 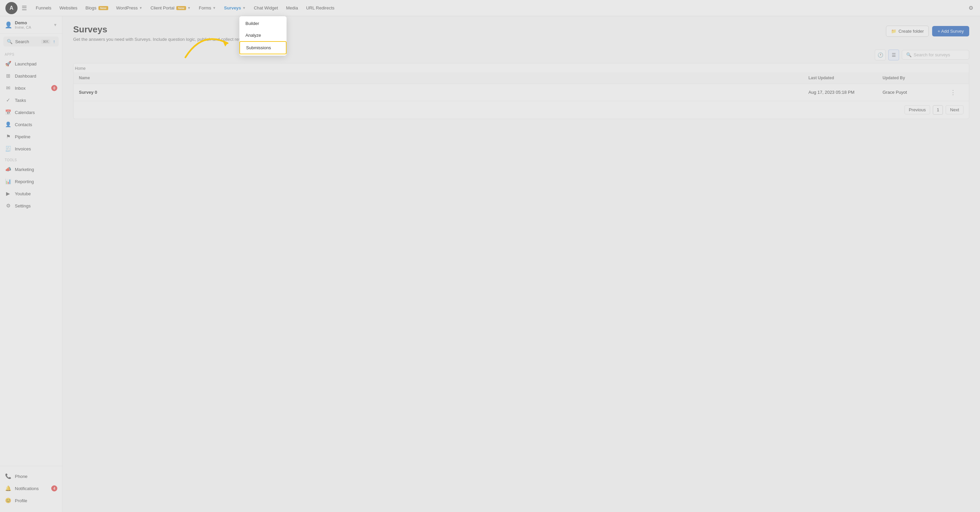 What do you see at coordinates (8, 194) in the screenshot?
I see `youtube-icon: ▶` at bounding box center [8, 194].